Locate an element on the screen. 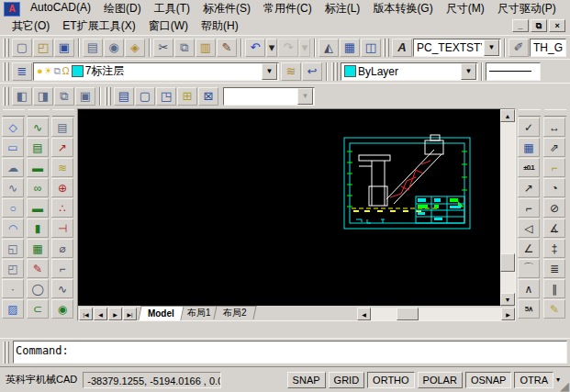 The width and height of the screenshot is (570, 392). color-combo: ByLayer ▼ is located at coordinates (409, 72).